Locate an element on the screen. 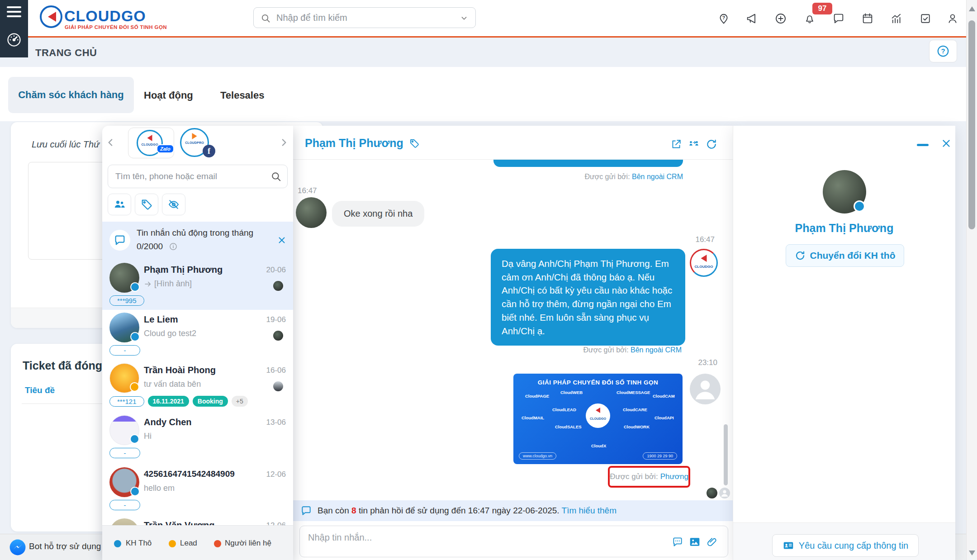 The width and height of the screenshot is (977, 560). reply-quota-notice: Bạn còn 8 tin phản hồi để sử dụng đến 16… is located at coordinates (513, 511).